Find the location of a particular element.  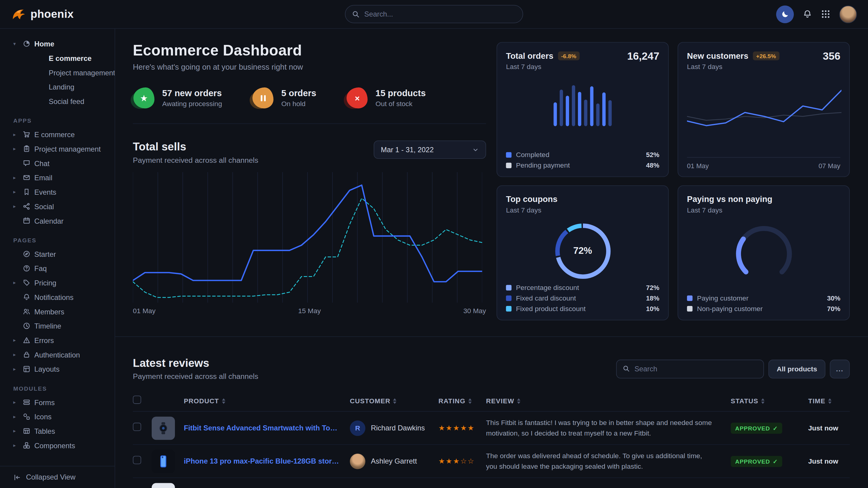

collapse-label: Collapsed View is located at coordinates (51, 477).